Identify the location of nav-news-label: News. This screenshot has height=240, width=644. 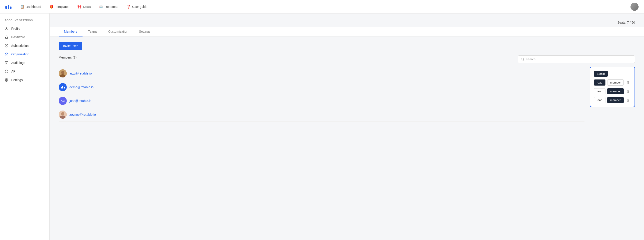
(87, 7).